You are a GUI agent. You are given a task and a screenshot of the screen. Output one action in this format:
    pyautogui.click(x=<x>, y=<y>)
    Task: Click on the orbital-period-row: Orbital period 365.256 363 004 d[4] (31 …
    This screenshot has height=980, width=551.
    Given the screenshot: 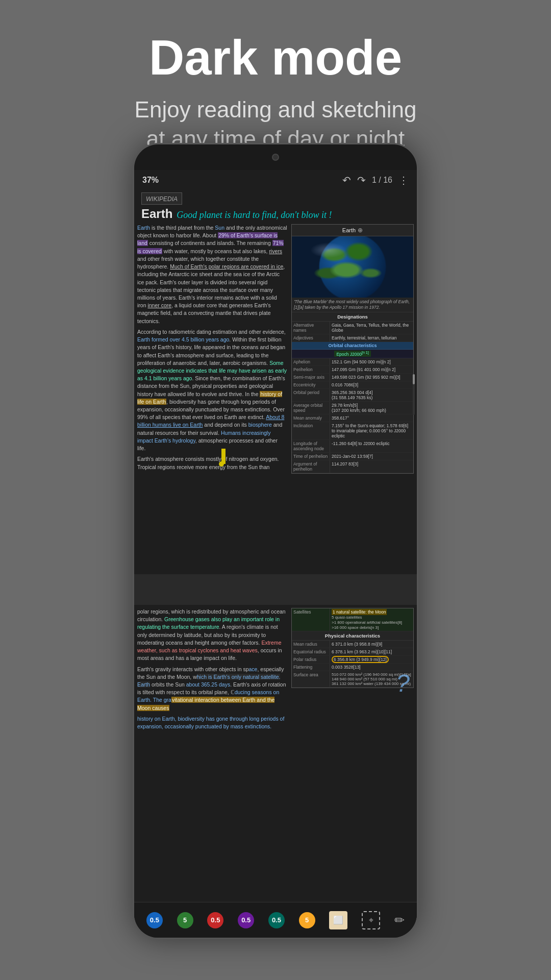 What is the action you would take?
    pyautogui.click(x=353, y=395)
    